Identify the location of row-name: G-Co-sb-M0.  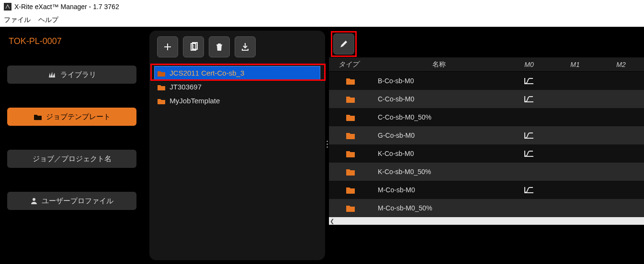
(439, 135).